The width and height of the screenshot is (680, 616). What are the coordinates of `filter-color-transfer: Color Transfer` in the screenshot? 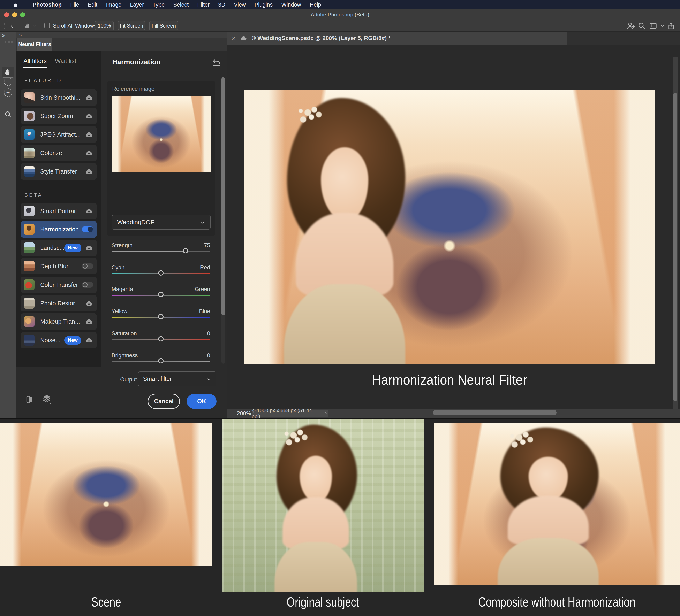 It's located at (59, 285).